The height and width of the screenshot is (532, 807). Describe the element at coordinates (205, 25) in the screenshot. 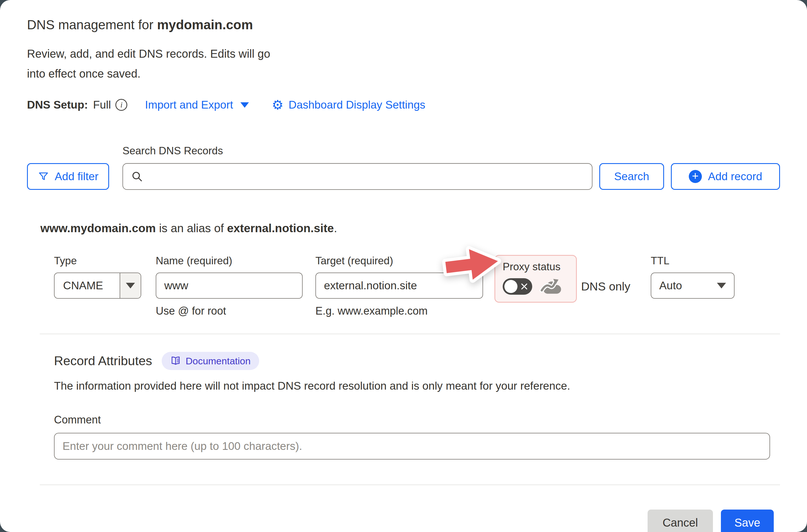

I see `page-title-domain: mydomain.com` at that location.